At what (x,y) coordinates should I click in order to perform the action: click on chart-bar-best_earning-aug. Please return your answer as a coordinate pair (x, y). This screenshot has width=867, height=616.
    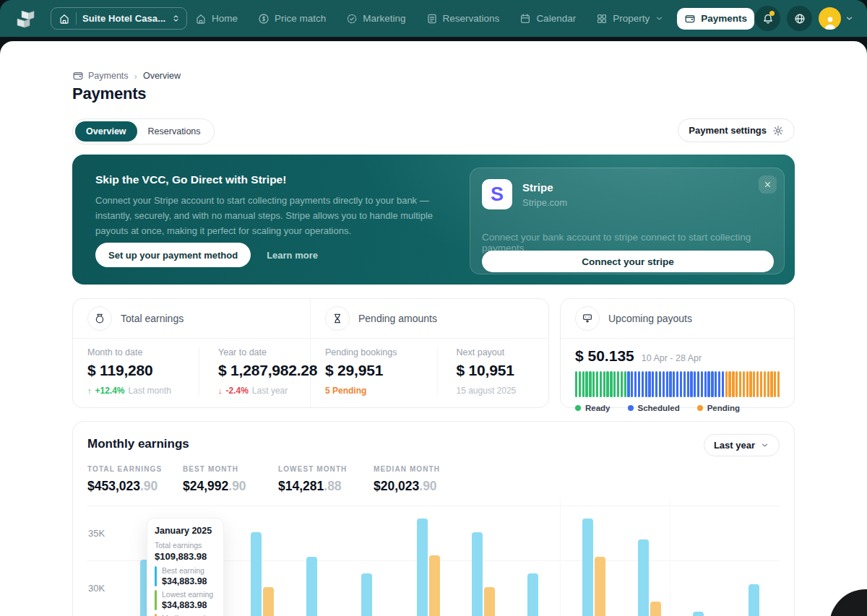
    Looking at the image, I should click on (533, 595).